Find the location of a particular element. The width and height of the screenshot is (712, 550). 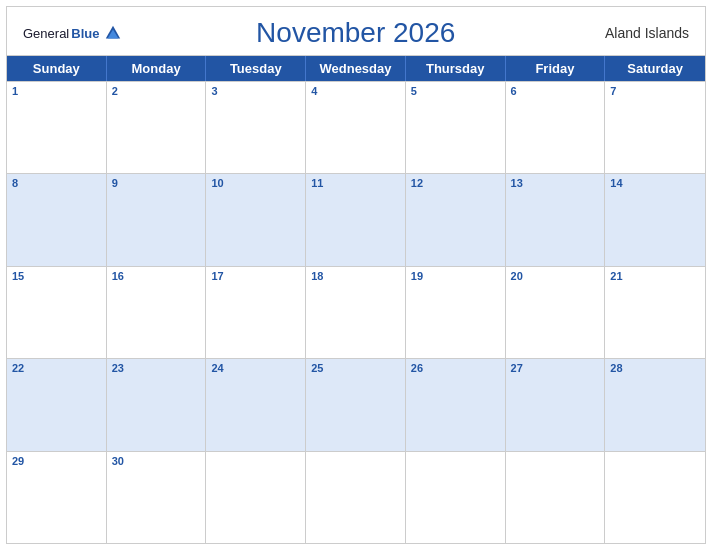

day-number: 2 is located at coordinates (156, 91).